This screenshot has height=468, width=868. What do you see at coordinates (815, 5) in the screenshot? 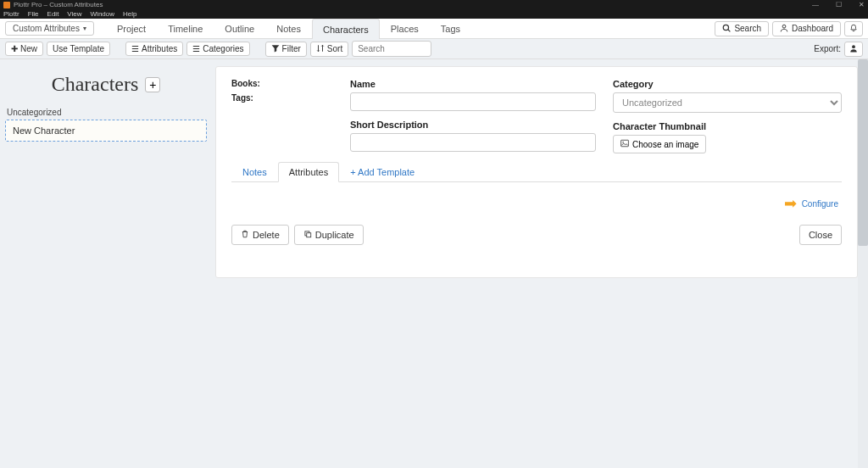
I see `minimize-icon: —` at bounding box center [815, 5].